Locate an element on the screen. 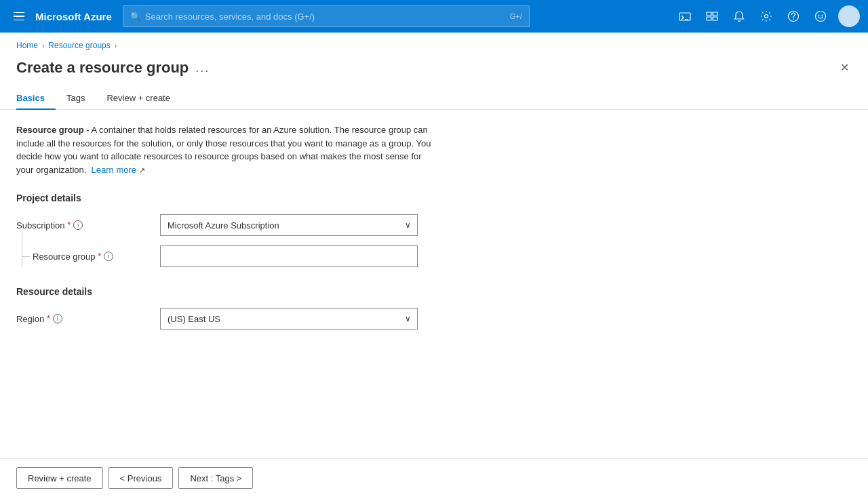 Image resolution: width=868 pixels, height=497 pixels. subscription-select: Microsoft Azure Subscription is located at coordinates (289, 225).